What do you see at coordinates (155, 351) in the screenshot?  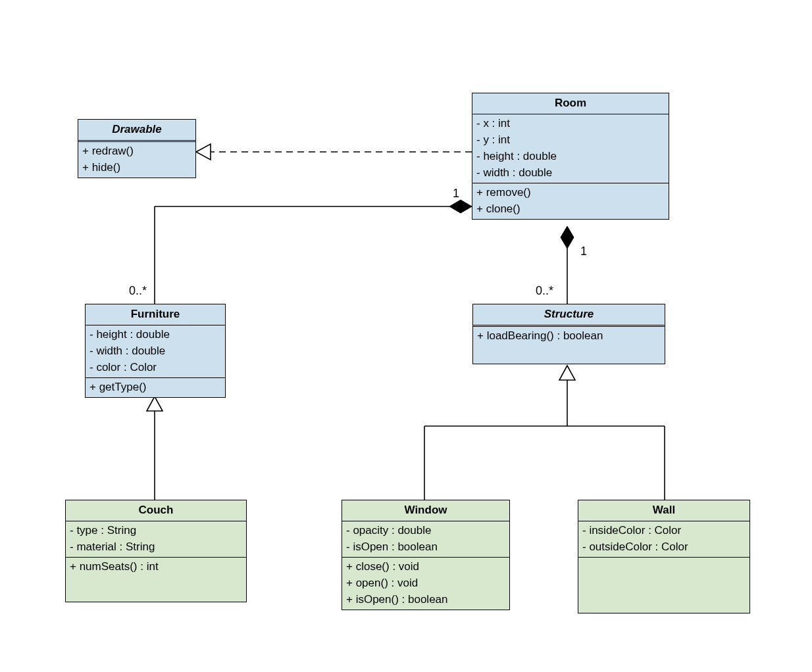 I see `class-furniture: Furniture - height : double - width : do…` at bounding box center [155, 351].